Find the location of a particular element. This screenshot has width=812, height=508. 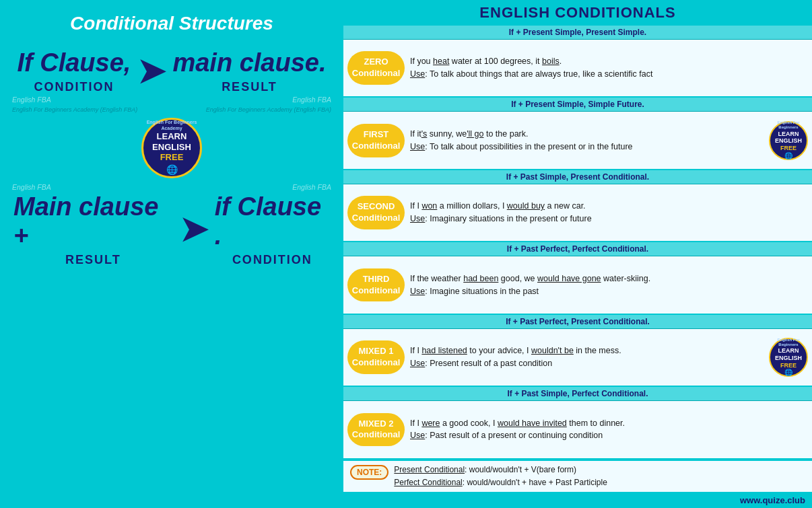

mixed1-use: Use: Present result of a past condition is located at coordinates (587, 363).